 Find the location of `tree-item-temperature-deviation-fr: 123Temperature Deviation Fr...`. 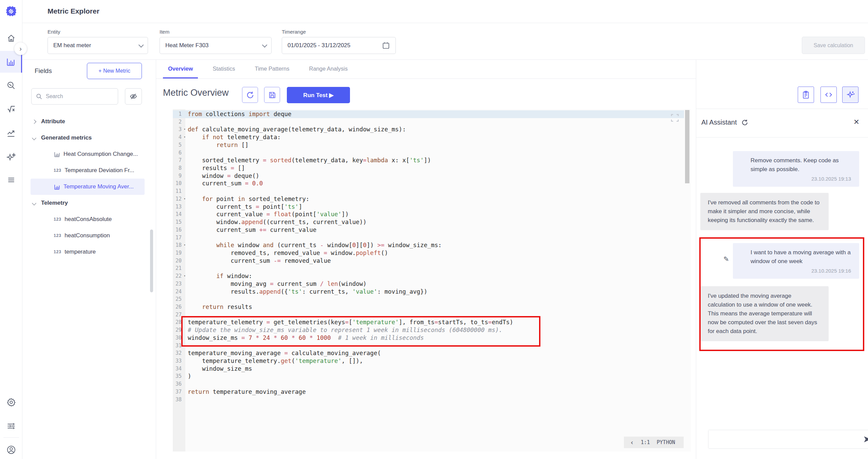

tree-item-temperature-deviation-fr: 123Temperature Deviation Fr... is located at coordinates (88, 170).